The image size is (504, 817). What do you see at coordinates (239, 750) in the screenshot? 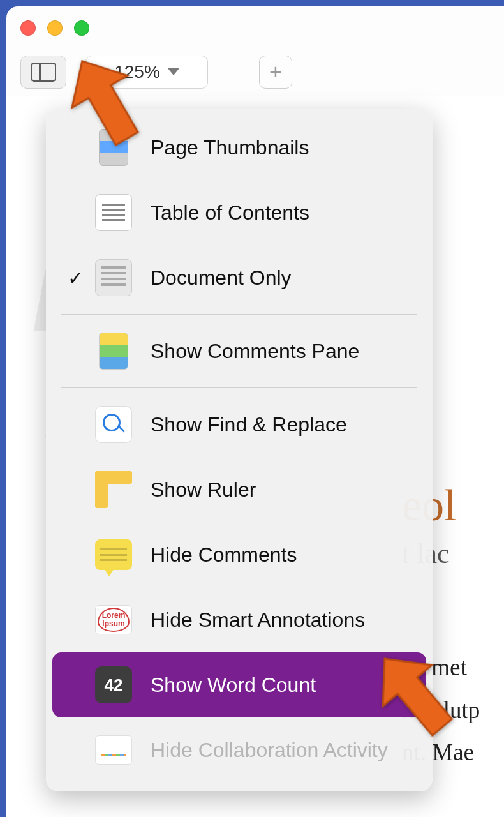
I see `menu-item-hide-collaboration-activity: Hide Collaboration Activity` at bounding box center [239, 750].